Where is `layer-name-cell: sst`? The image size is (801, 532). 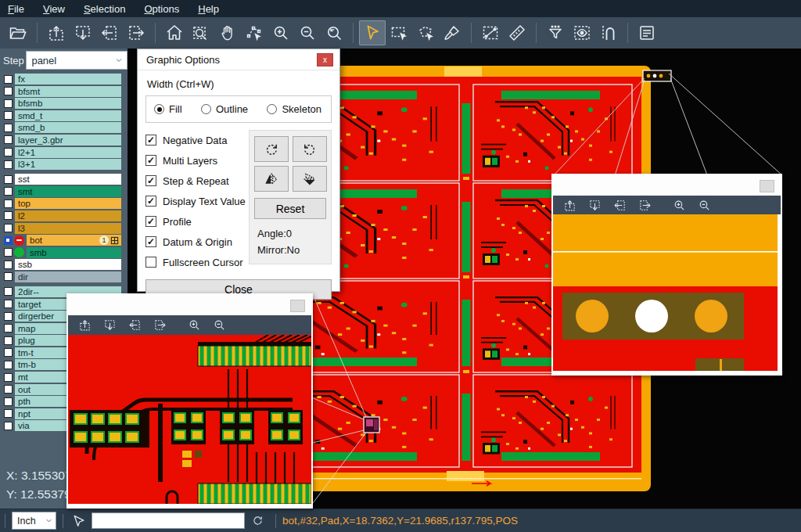 layer-name-cell: sst is located at coordinates (68, 179).